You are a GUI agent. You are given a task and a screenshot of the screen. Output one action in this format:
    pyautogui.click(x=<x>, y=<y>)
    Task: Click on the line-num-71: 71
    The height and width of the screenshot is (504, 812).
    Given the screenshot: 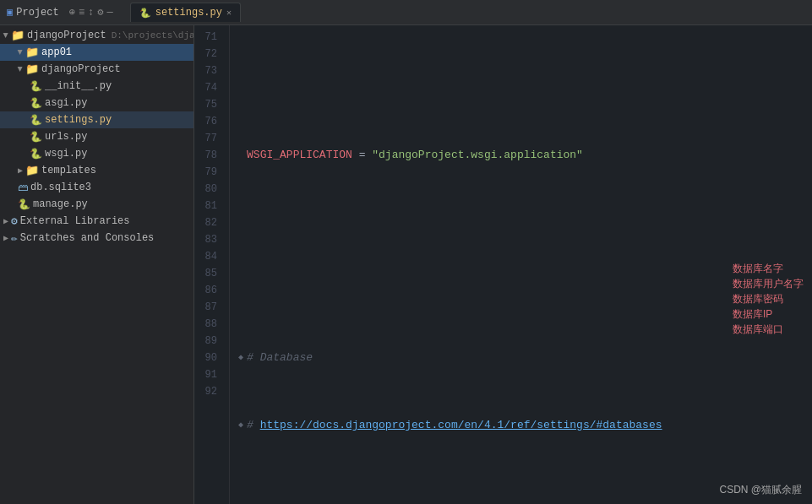 What is the action you would take?
    pyautogui.click(x=208, y=37)
    